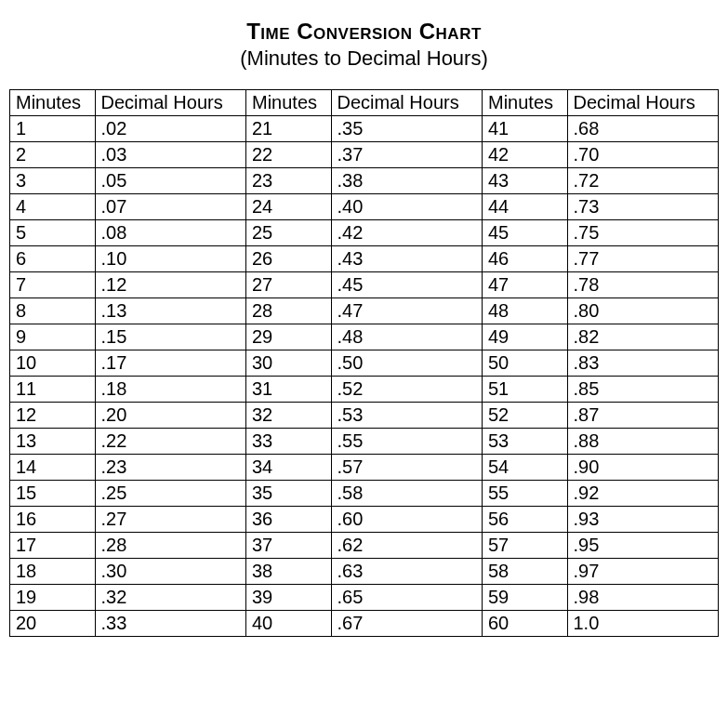 This screenshot has width=728, height=714. What do you see at coordinates (643, 390) in the screenshot?
I see `cell-decimal: .85` at bounding box center [643, 390].